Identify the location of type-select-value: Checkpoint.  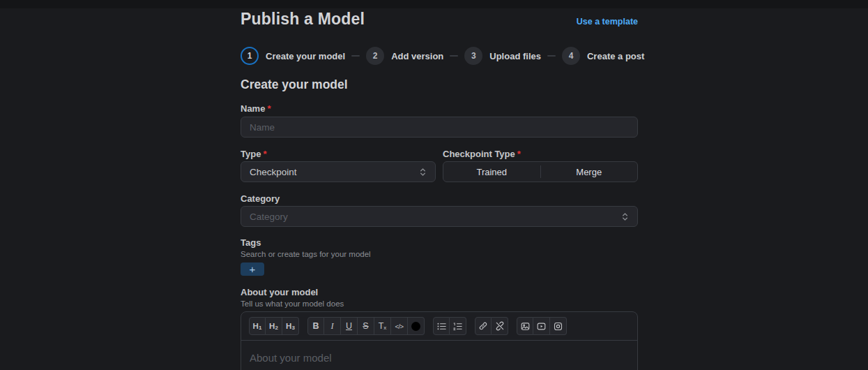
(273, 172).